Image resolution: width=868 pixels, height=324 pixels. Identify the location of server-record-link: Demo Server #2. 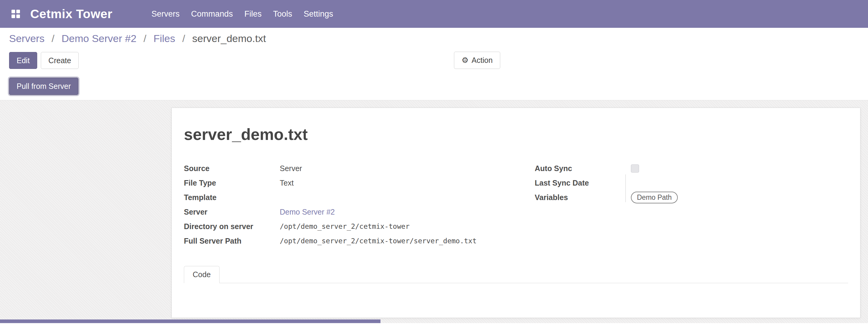
(307, 212).